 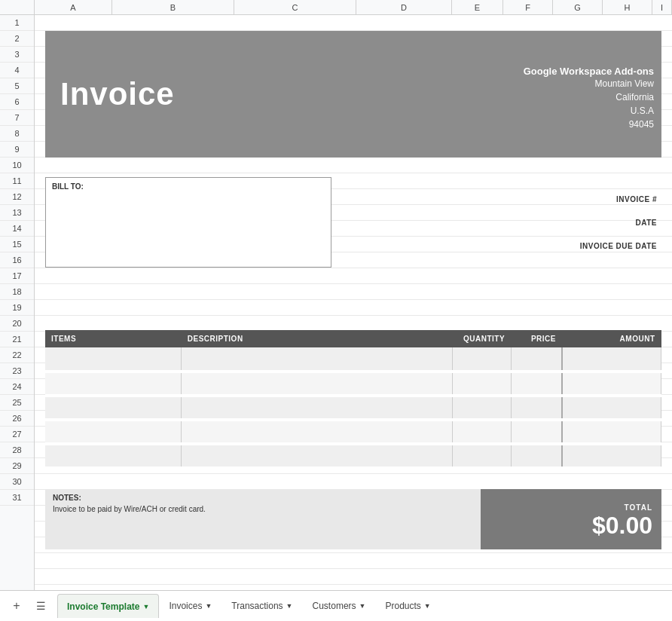 I want to click on col-header-j: I, so click(x=662, y=8).